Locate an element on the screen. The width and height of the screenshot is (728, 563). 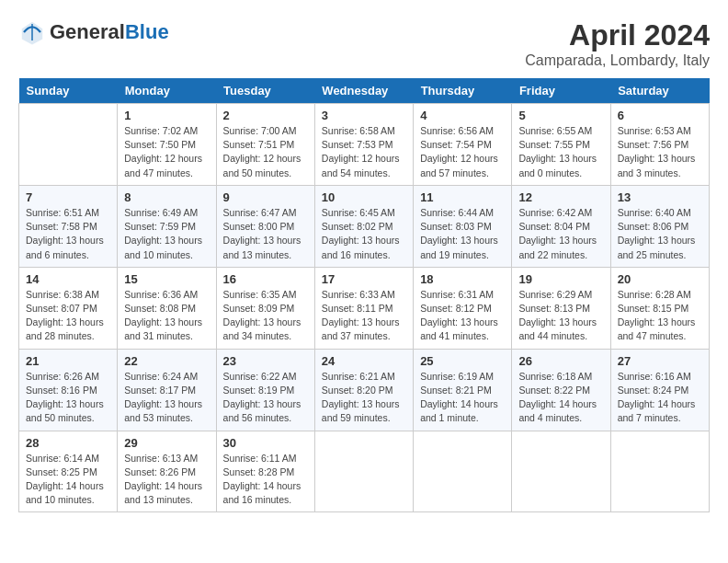
day-number: 19 is located at coordinates (561, 280).